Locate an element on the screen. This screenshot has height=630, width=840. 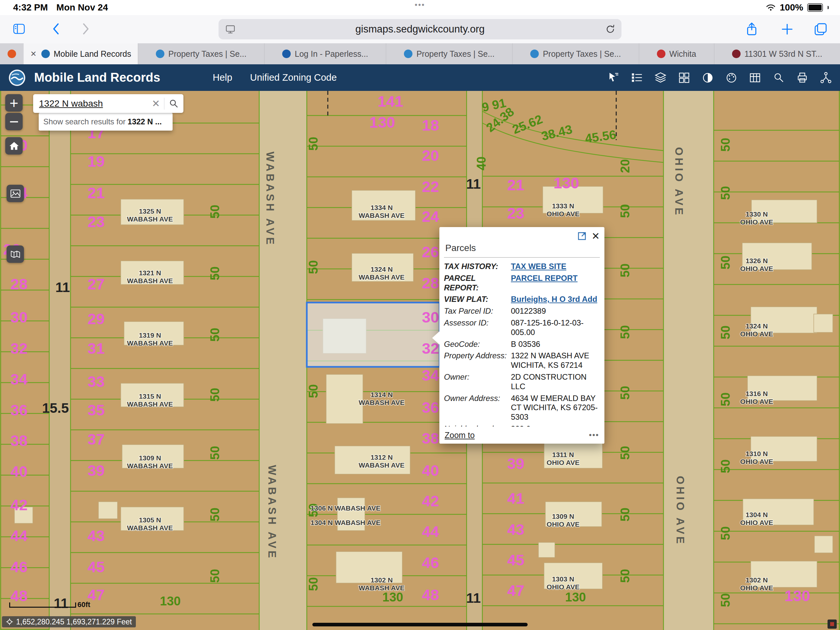
field-value: TAX WEB SITE is located at coordinates (555, 267).